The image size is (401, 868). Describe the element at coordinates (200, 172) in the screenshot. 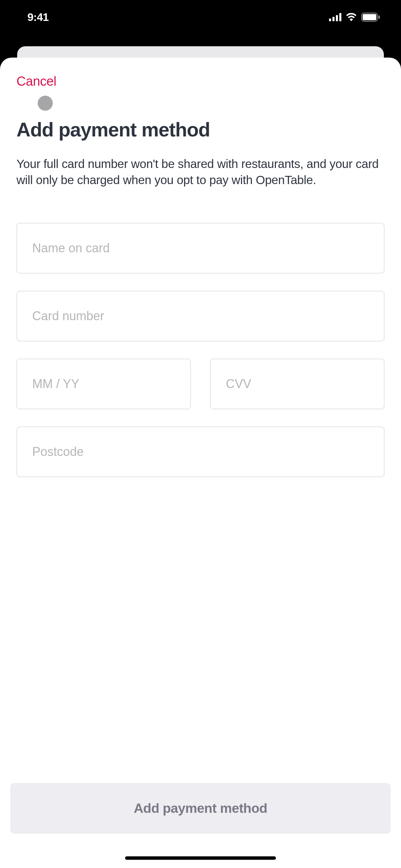

I see `page-description: Your full card number won't be shared wi…` at that location.